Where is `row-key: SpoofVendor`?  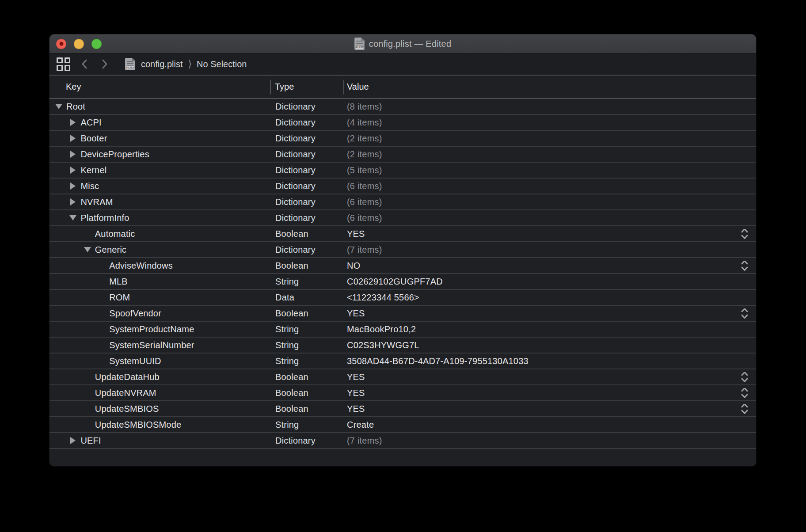 row-key: SpoofVendor is located at coordinates (135, 314).